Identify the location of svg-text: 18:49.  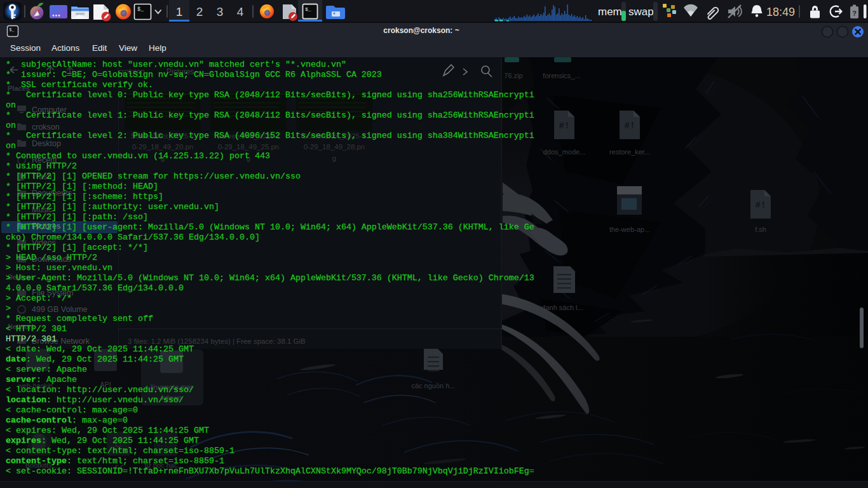
(780, 12).